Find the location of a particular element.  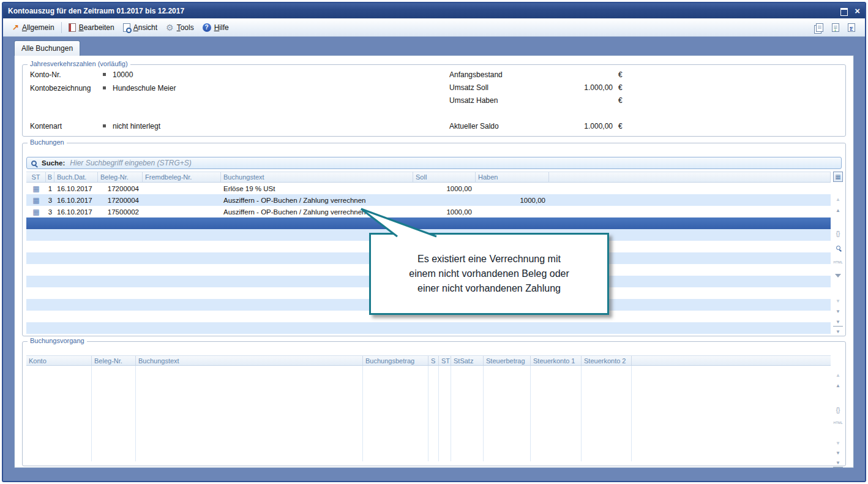

nav-top-icon is located at coordinates (838, 375).